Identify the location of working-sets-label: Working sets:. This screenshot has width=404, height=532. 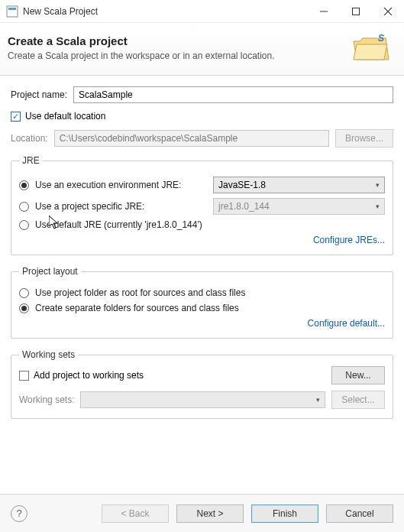
(47, 400).